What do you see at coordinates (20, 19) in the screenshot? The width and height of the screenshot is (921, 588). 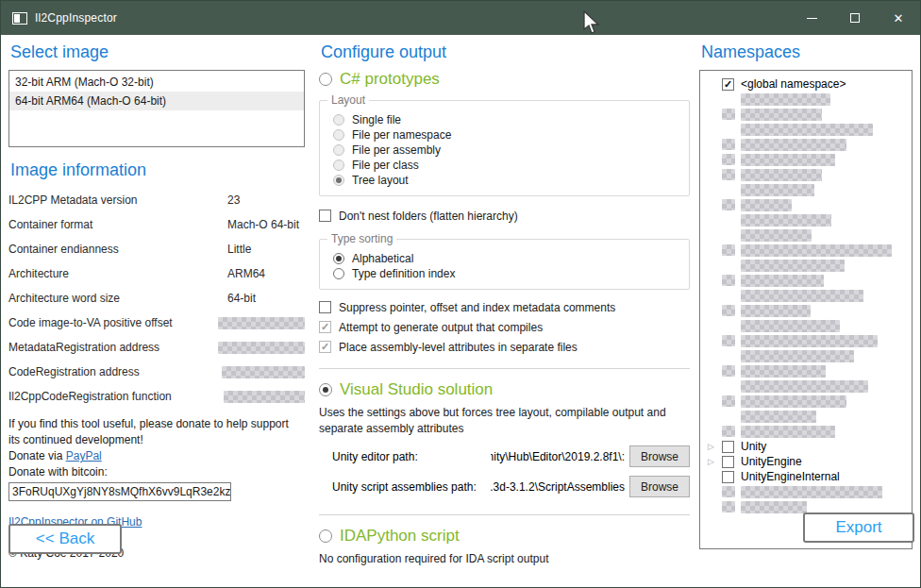 I see `app-icon` at bounding box center [20, 19].